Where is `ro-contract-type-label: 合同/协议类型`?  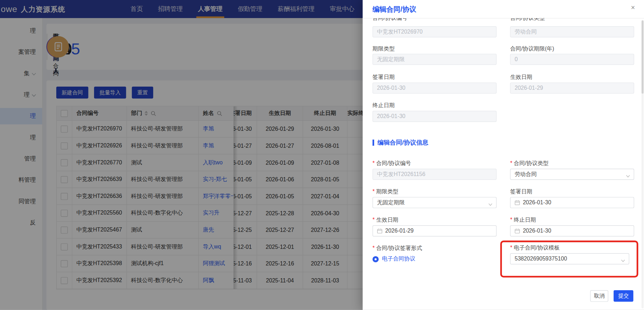
ro-contract-type-label: 合同/协议类型 is located at coordinates (527, 20).